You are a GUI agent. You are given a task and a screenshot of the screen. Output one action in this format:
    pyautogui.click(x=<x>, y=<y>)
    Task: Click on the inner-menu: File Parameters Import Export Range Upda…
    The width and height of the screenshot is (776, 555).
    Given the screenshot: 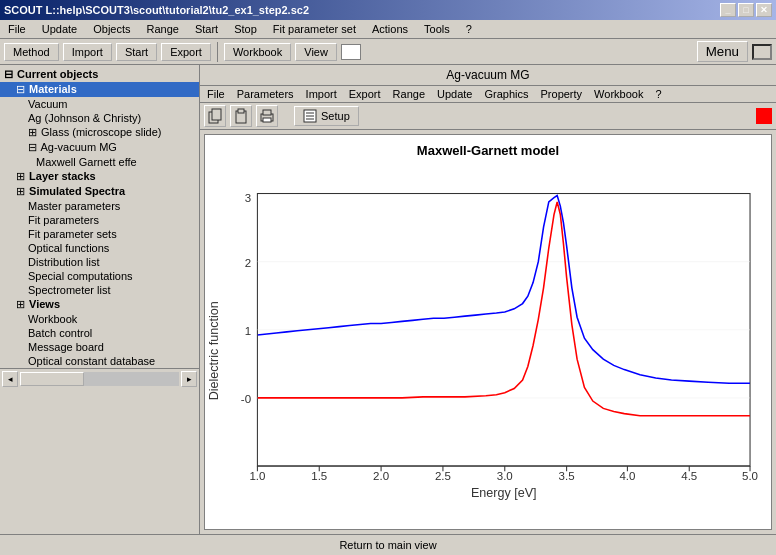 What is the action you would take?
    pyautogui.click(x=488, y=94)
    